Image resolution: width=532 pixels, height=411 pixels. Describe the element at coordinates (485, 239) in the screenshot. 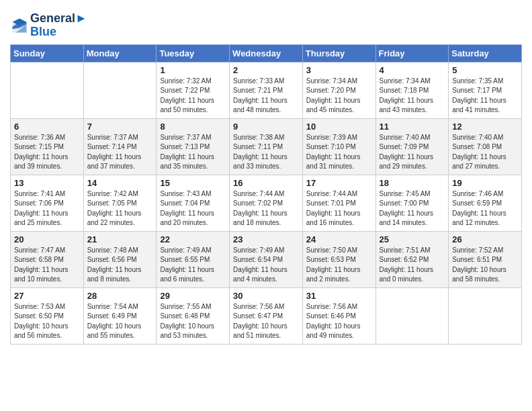

I see `day-number: 26` at that location.